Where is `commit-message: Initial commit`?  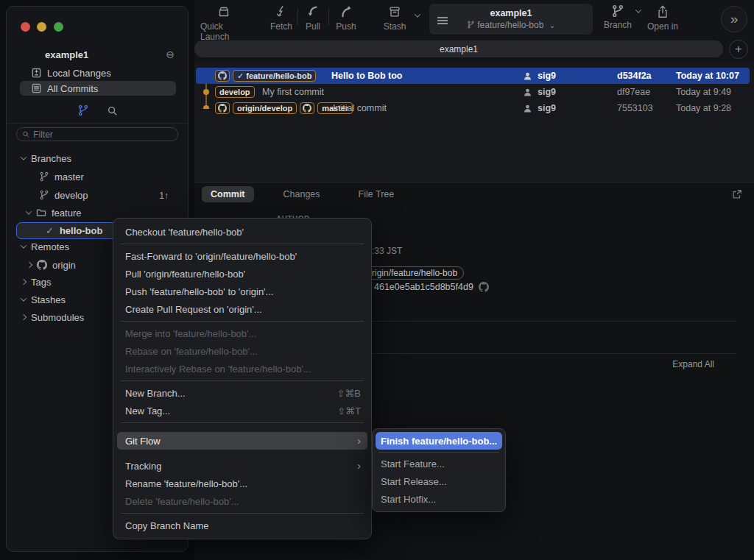 commit-message: Initial commit is located at coordinates (359, 108).